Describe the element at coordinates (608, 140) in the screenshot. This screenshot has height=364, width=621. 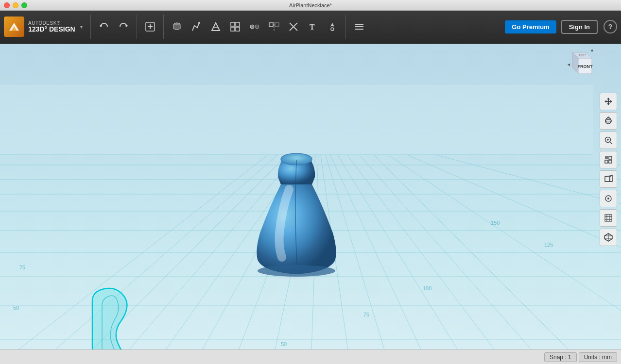
I see `zoom-button` at that location.